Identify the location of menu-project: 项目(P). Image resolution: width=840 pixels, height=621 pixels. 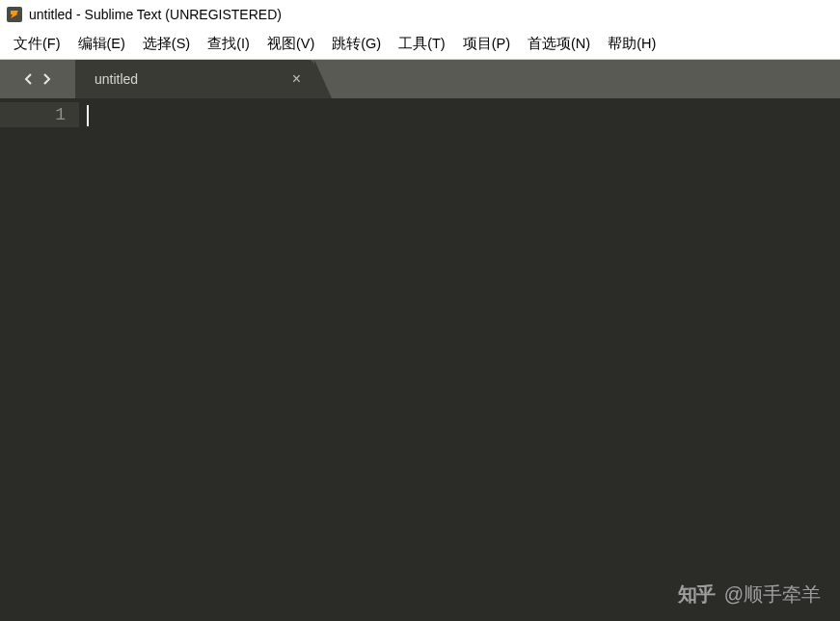
(486, 44).